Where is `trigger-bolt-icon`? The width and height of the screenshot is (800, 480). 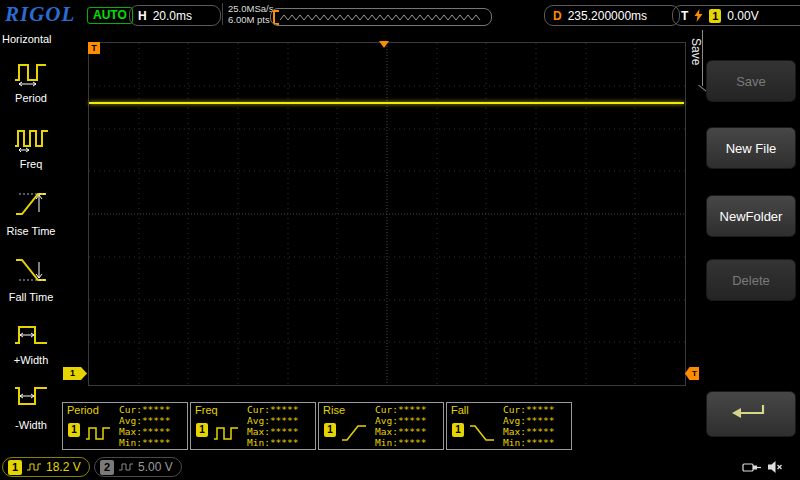
trigger-bolt-icon is located at coordinates (698, 16).